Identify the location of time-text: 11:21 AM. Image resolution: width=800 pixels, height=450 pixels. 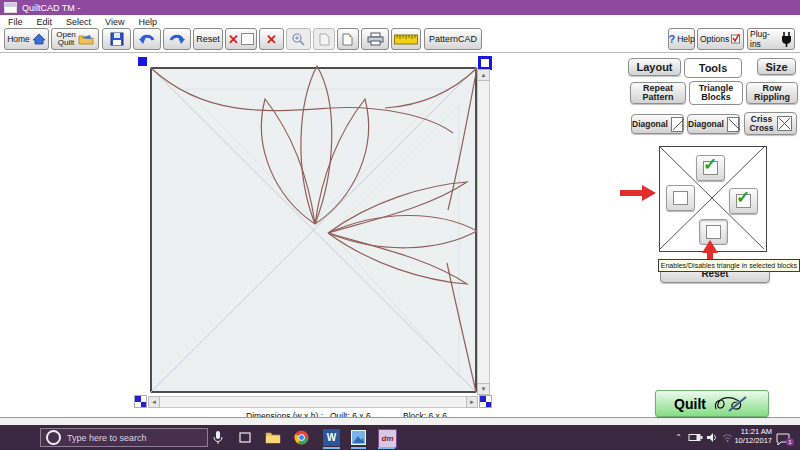
(753, 432).